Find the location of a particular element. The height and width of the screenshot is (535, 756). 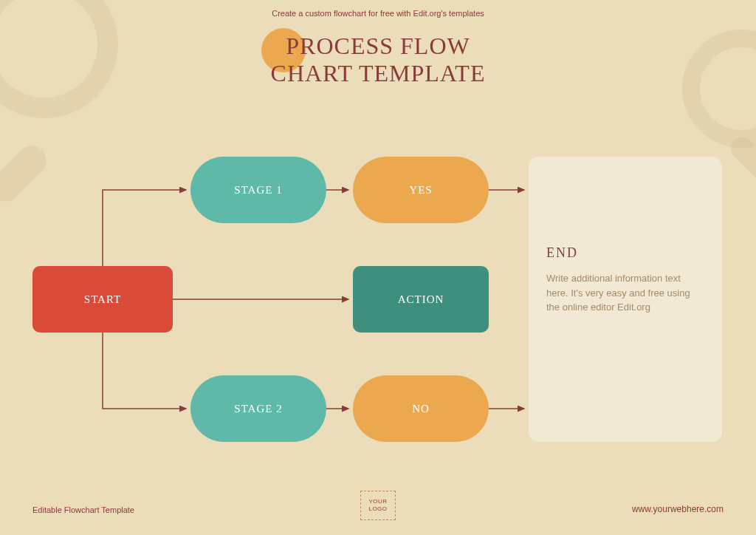

node-start: START is located at coordinates (103, 299).